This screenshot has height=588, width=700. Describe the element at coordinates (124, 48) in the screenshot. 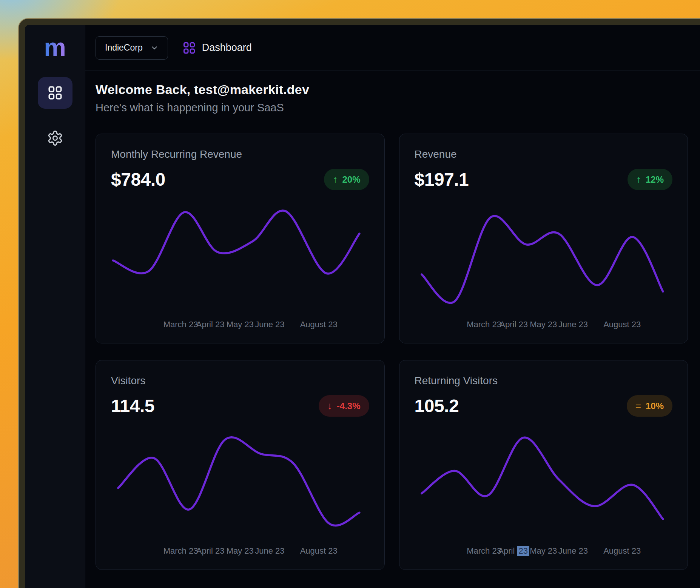

I see `org-switcher-label: IndieCorp` at that location.